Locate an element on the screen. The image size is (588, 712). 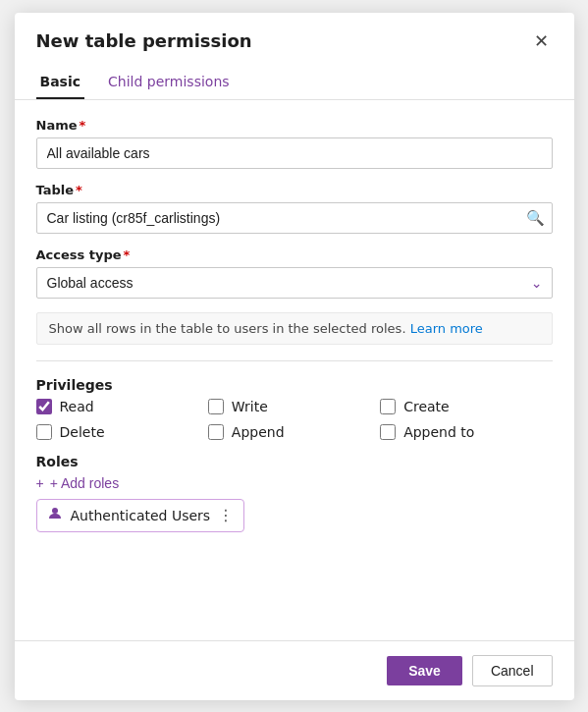
checkbox-append-input is located at coordinates (216, 432).